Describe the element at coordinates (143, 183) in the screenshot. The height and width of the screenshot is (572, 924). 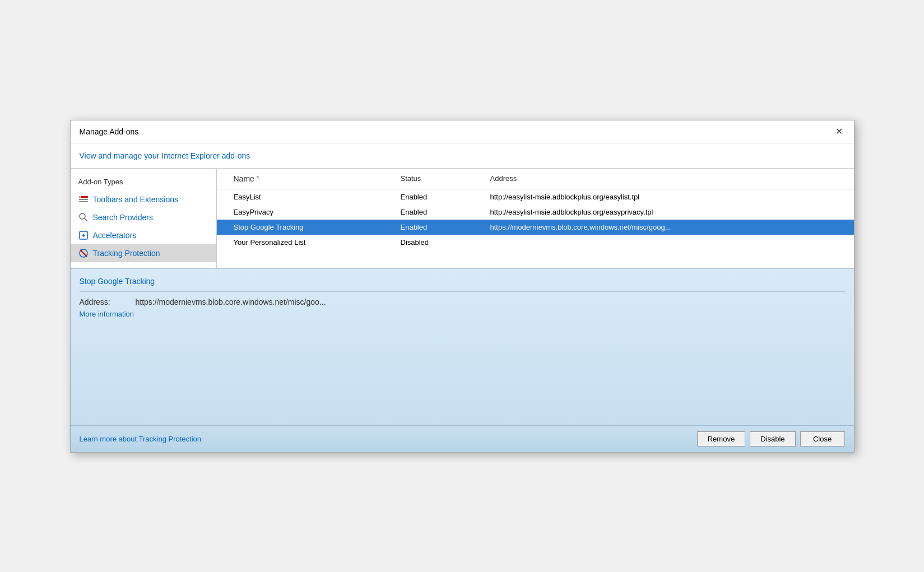
I see `sidebar-header: Add-on Types` at that location.